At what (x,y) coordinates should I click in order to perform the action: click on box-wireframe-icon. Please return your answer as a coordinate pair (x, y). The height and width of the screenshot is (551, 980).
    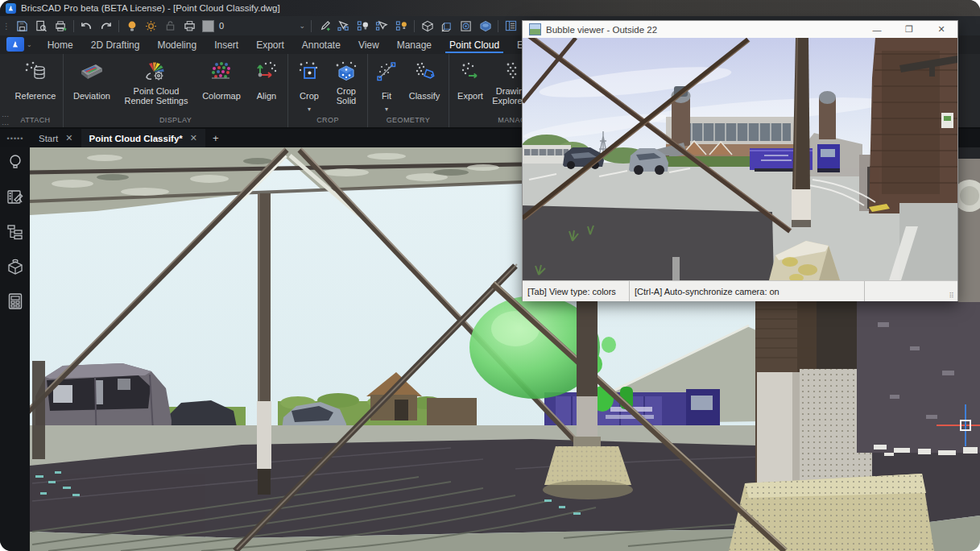
    Looking at the image, I should click on (446, 26).